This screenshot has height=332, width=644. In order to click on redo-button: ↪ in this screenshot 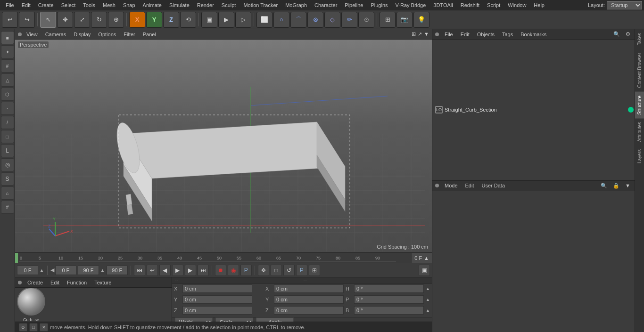, I will do `click(27, 20)`.